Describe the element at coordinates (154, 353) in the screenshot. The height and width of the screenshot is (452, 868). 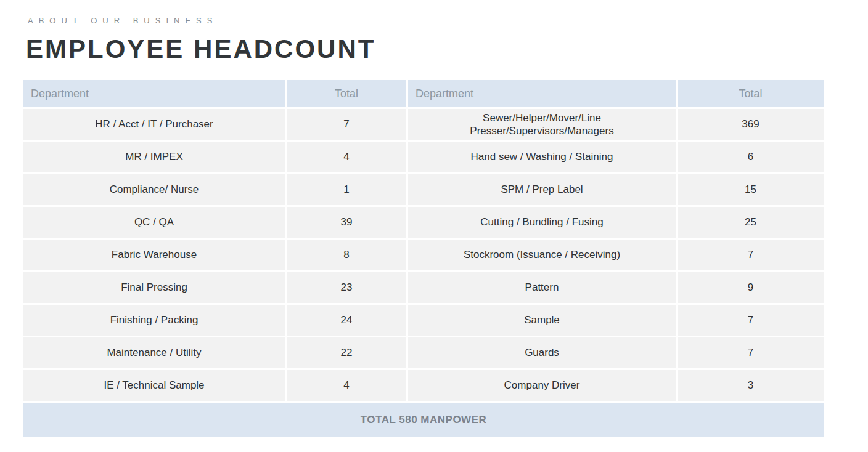
I see `department-cell: Maintenance / Utility` at that location.